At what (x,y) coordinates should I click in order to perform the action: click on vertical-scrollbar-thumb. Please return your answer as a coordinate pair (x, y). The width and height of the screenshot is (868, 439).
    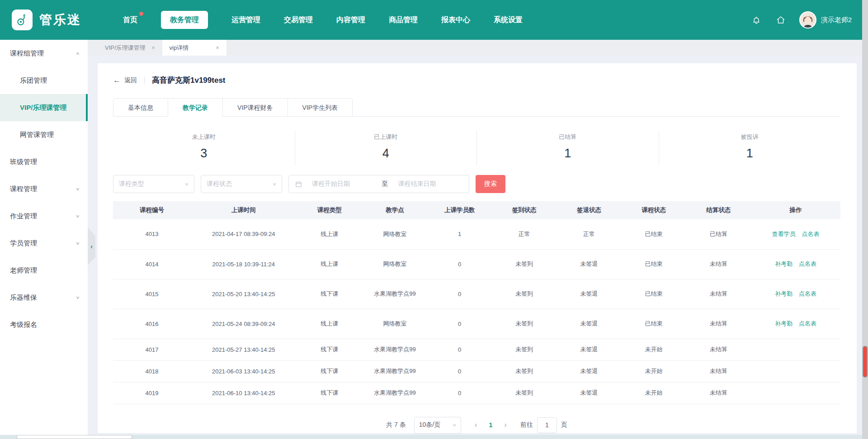
    Looking at the image, I should click on (865, 362).